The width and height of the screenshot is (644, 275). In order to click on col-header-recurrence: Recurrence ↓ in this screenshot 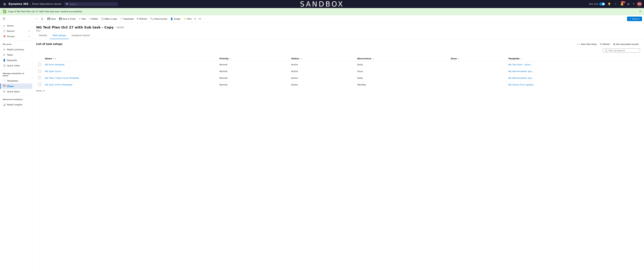, I will do `click(402, 59)`.